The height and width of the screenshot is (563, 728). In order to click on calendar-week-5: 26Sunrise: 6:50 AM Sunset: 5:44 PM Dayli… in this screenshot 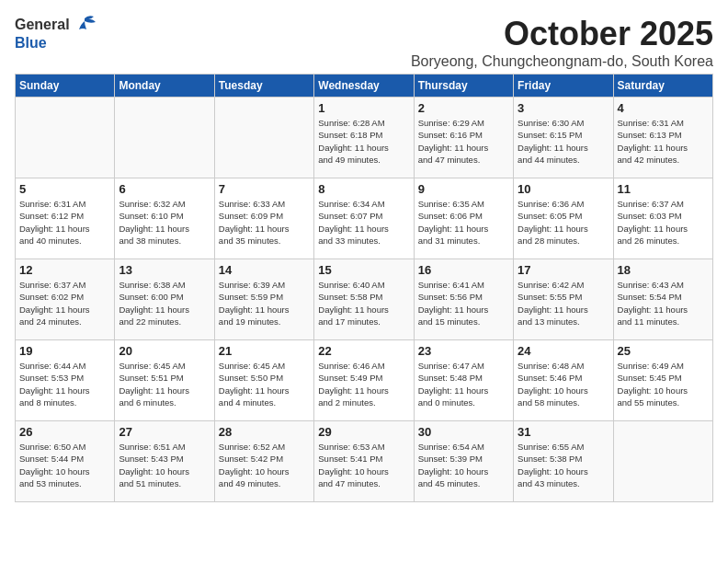, I will do `click(364, 462)`.